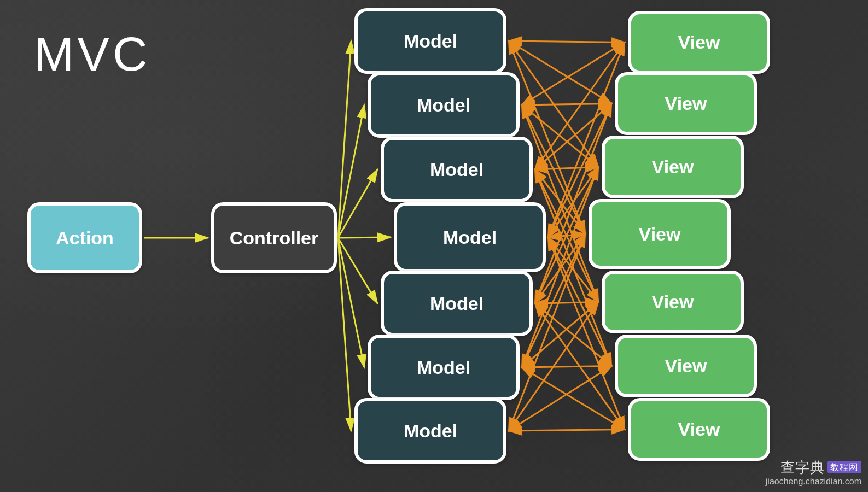 Image resolution: width=868 pixels, height=492 pixels. Describe the element at coordinates (274, 238) in the screenshot. I see `node-controller: Controller` at that location.